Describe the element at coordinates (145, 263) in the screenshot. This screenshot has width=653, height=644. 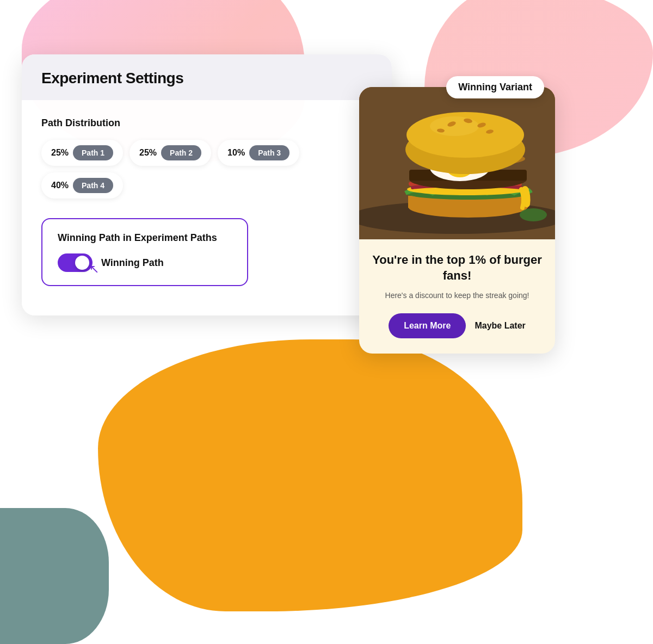
I see `toggle-row: ↖ Winning Path` at that location.